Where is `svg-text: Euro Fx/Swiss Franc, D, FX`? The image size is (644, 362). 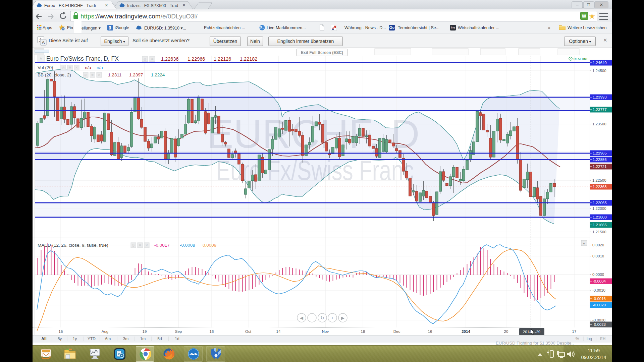 svg-text: Euro Fx/Swiss Franc, D, FX is located at coordinates (83, 59).